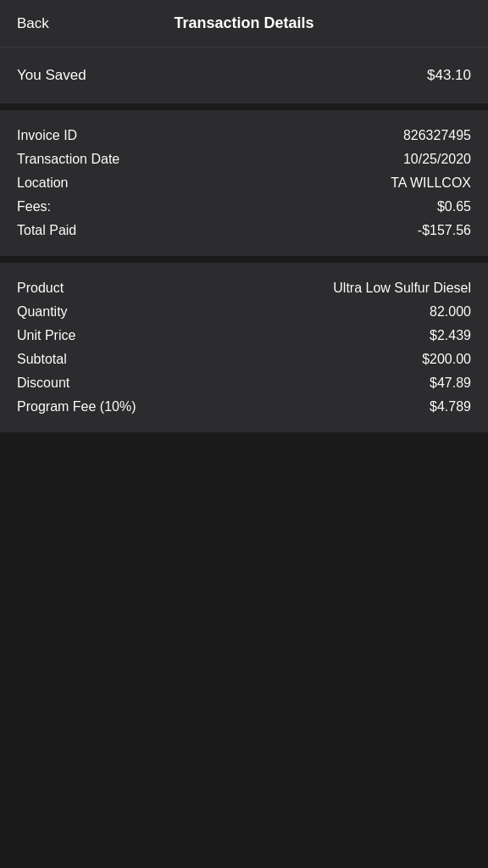 This screenshot has height=868, width=488. What do you see at coordinates (33, 24) in the screenshot?
I see `back-button: Back` at bounding box center [33, 24].